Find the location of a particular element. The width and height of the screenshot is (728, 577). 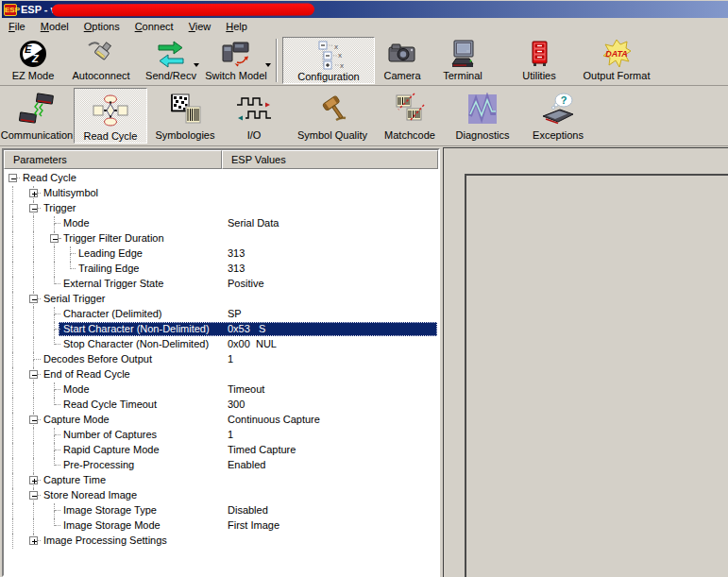

diagnostics-icon is located at coordinates (483, 110).